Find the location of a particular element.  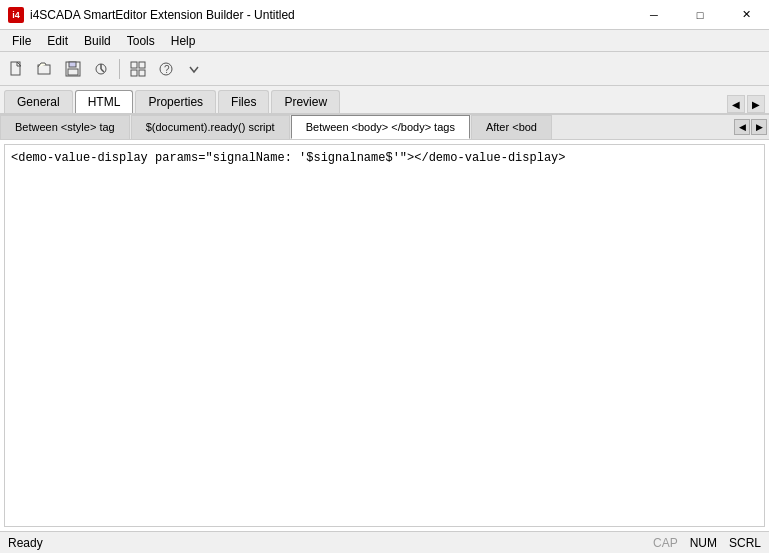

inner-tab-style: Between <style> tag is located at coordinates (65, 127).